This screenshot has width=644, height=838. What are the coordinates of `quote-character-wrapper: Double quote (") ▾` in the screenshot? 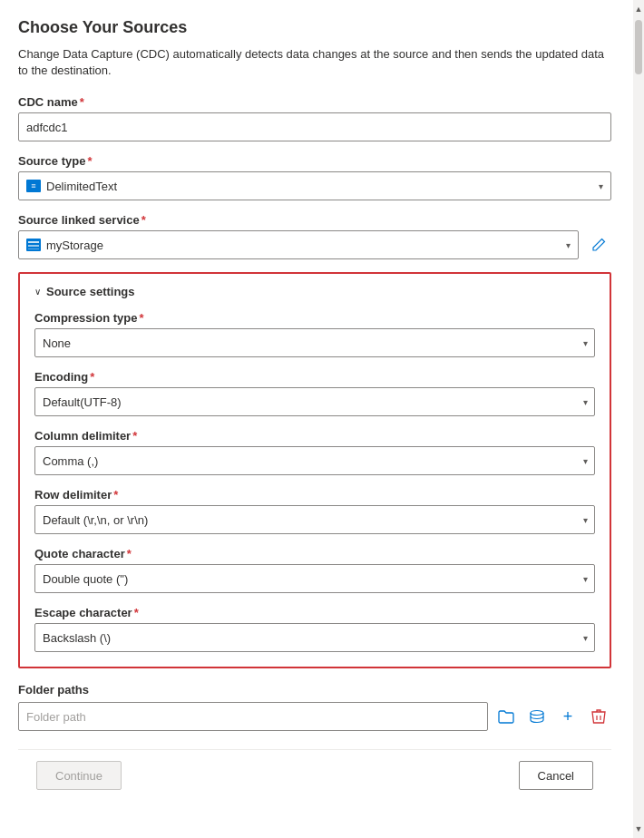 It's located at (315, 579).